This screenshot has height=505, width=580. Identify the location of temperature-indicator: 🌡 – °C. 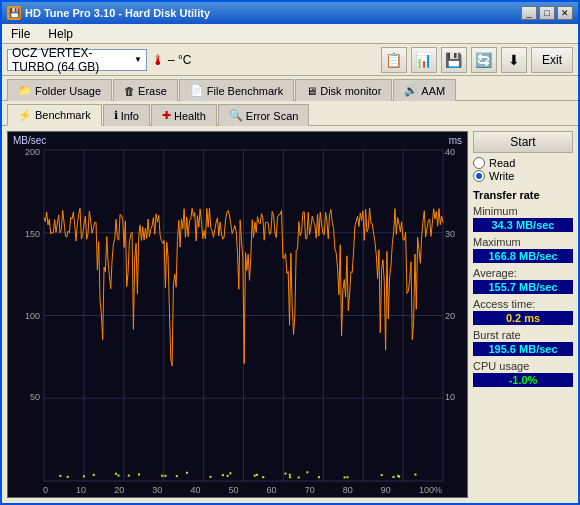
(171, 60).